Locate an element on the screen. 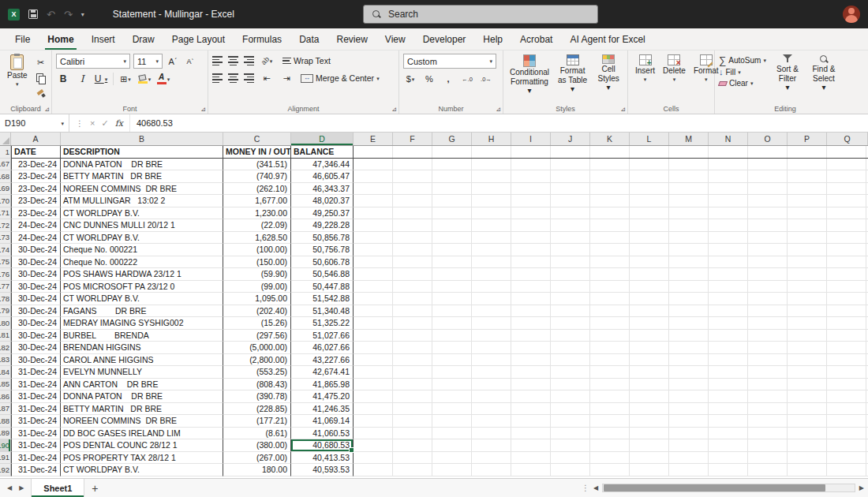 The width and height of the screenshot is (868, 497). excel-app-icon: X is located at coordinates (14, 14).